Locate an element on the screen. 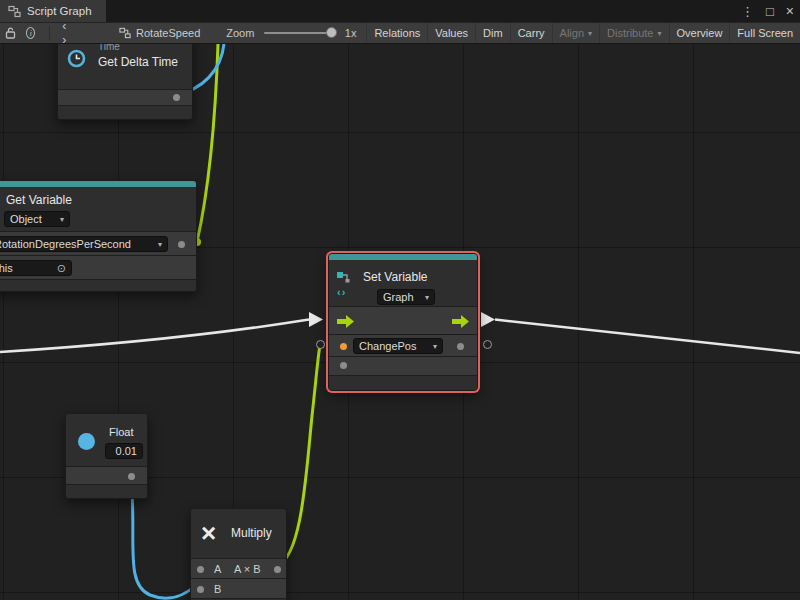  maximize-icon: □ is located at coordinates (770, 12).